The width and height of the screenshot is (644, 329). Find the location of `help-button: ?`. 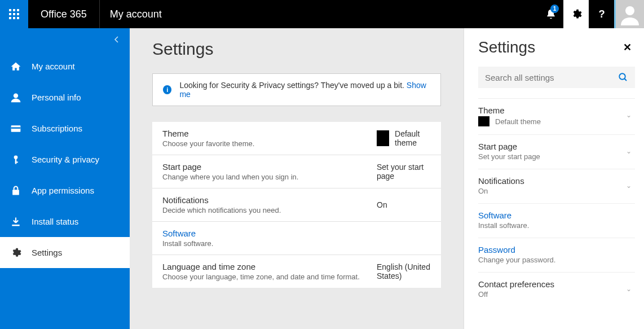

help-button: ? is located at coordinates (601, 14).